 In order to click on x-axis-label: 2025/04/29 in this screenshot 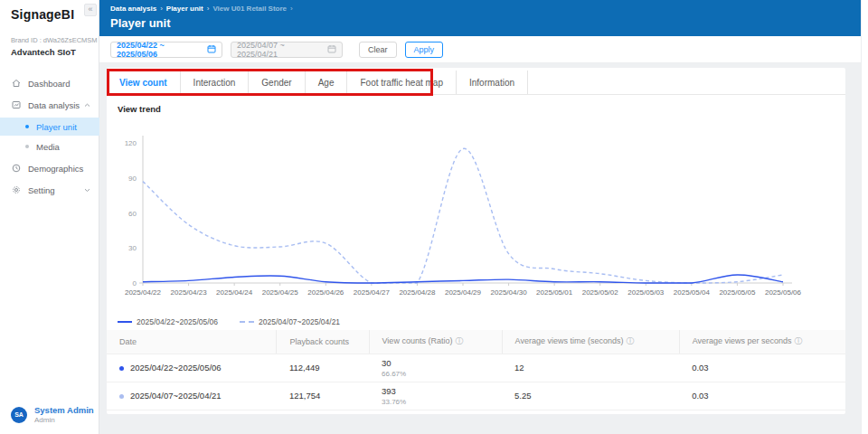, I will do `click(463, 293)`.